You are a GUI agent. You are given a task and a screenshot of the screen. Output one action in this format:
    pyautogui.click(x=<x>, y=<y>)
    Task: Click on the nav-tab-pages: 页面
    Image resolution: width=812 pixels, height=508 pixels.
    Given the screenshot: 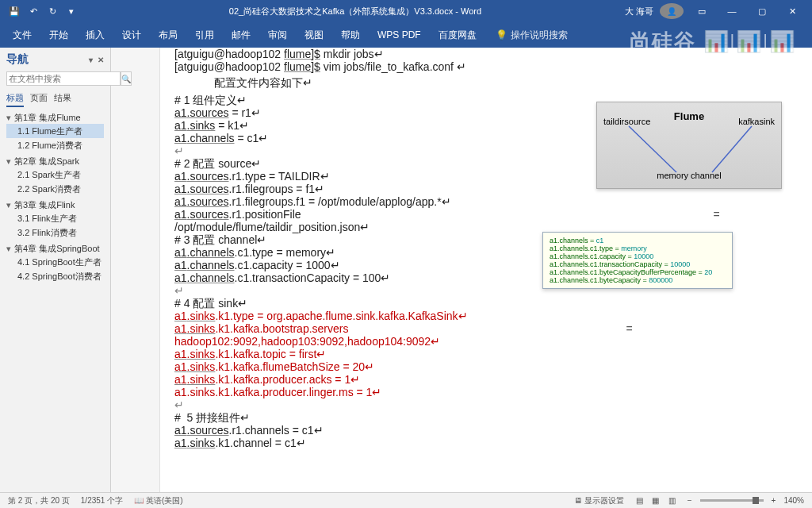 What is the action you would take?
    pyautogui.click(x=39, y=100)
    